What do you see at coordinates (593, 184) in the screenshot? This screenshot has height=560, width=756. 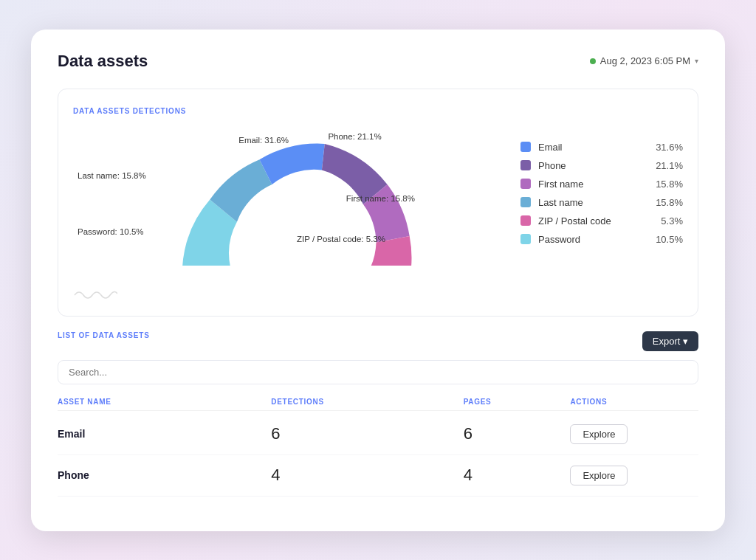 I see `legend-name-firstname: First name` at bounding box center [593, 184].